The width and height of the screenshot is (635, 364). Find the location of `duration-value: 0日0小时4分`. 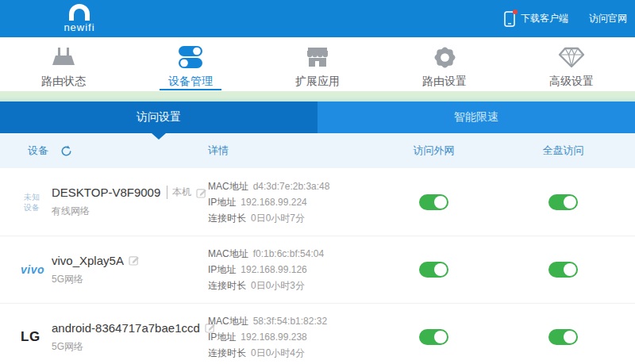

duration-value: 0日0小时4分 is located at coordinates (278, 353).